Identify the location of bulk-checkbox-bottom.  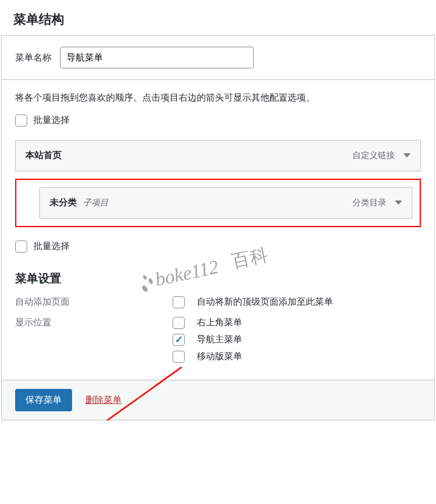
(21, 247).